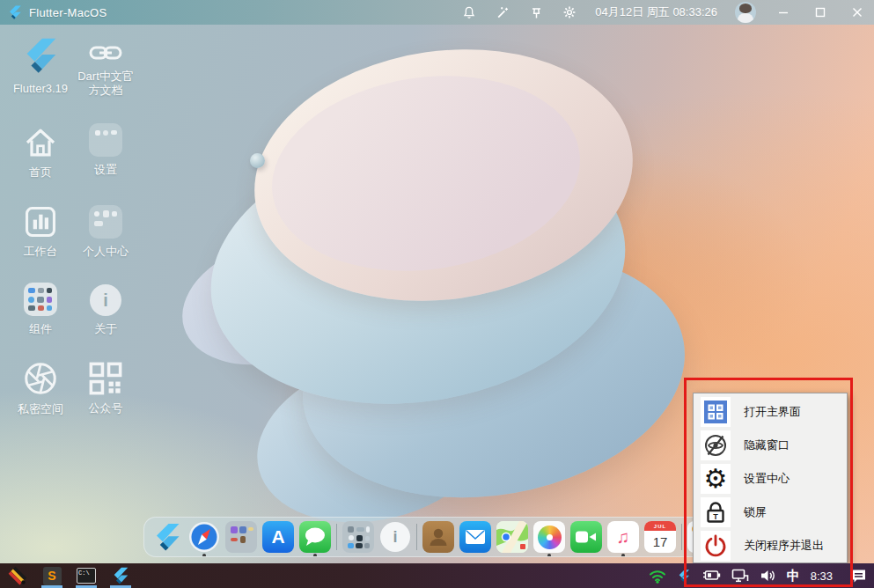 The height and width of the screenshot is (588, 874). Describe the element at coordinates (716, 479) in the screenshot. I see `settings-gear-icon: ⚙` at that location.